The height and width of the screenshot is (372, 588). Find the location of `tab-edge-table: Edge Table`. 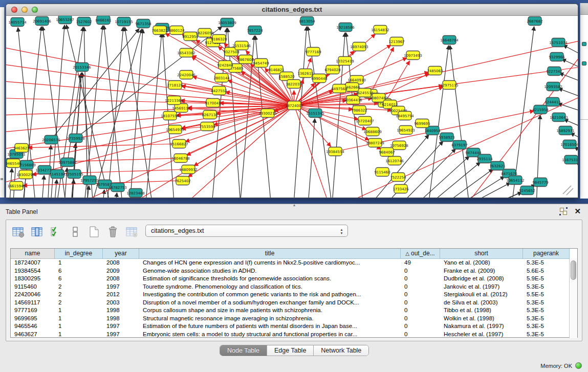

tab-edge-table: Edge Table is located at coordinates (291, 351).